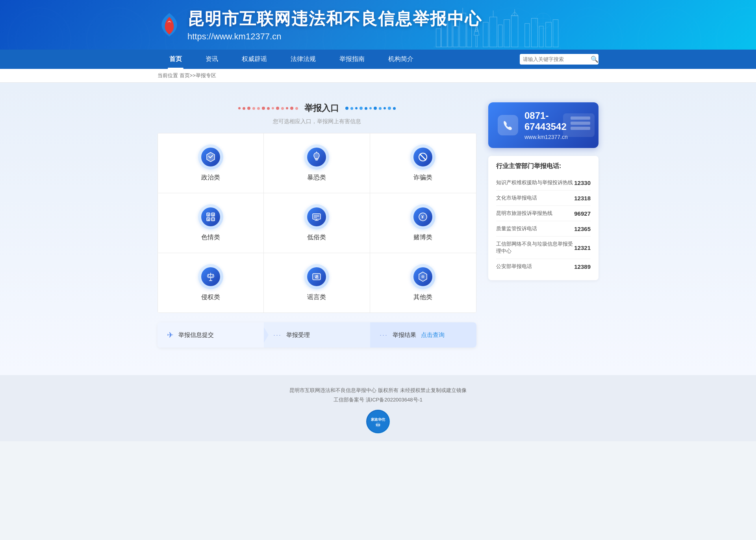  I want to click on footer-icp: 工信部备案号 滇ICP备2022003648号-1, so click(378, 400).